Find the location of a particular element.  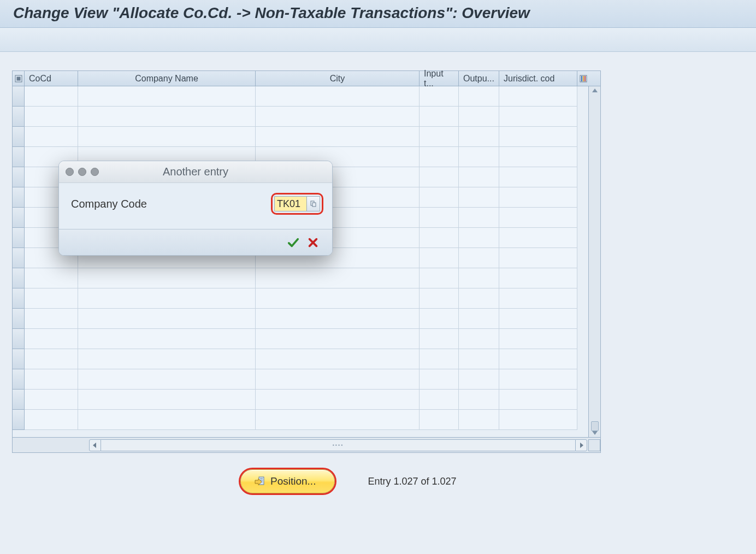

vertical-scrollbar is located at coordinates (594, 262).